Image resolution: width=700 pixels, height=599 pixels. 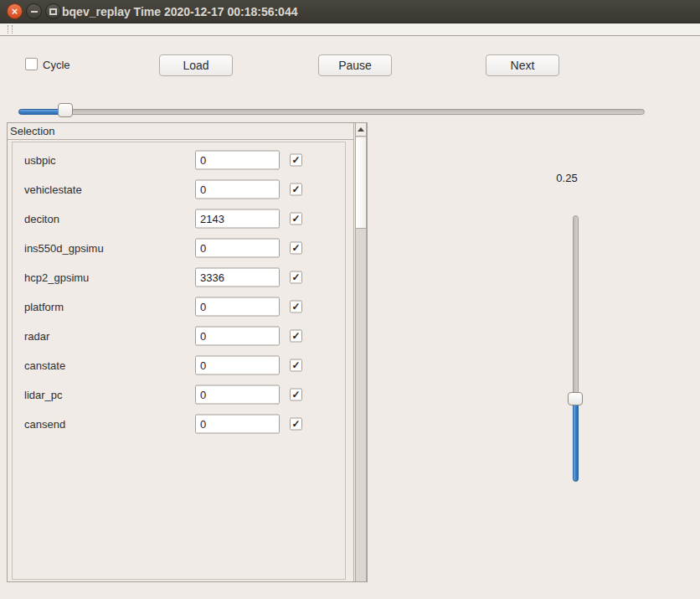 What do you see at coordinates (179, 12) in the screenshot?
I see `window-title: bqev_replay Time 2020-12-17 00:18:56:044` at bounding box center [179, 12].